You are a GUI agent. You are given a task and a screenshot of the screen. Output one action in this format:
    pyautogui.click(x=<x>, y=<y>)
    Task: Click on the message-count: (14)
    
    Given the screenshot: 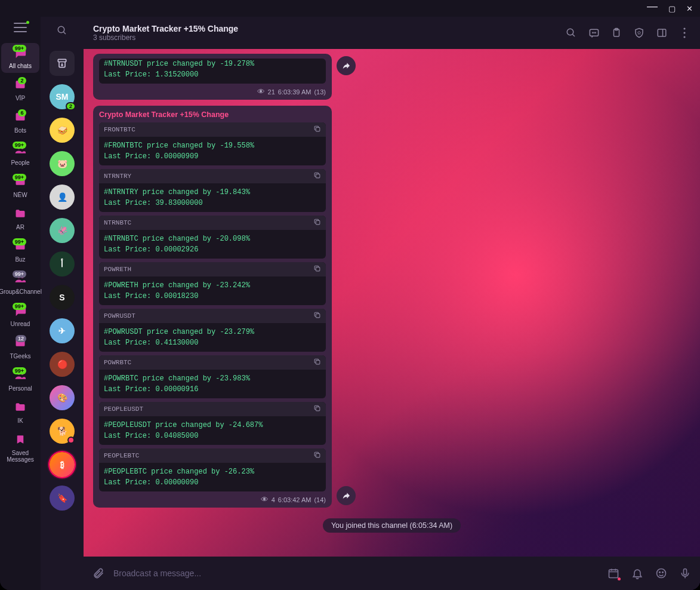 What is the action you would take?
    pyautogui.click(x=320, y=500)
    